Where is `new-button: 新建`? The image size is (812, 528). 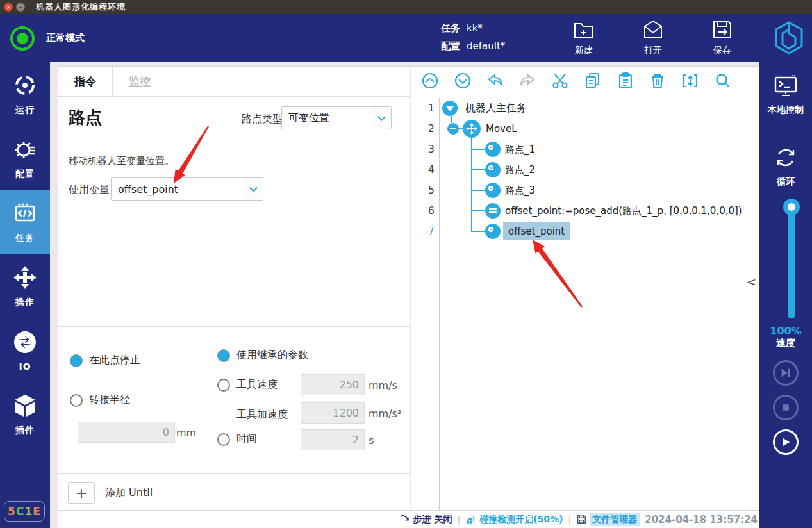 new-button: 新建 is located at coordinates (584, 37).